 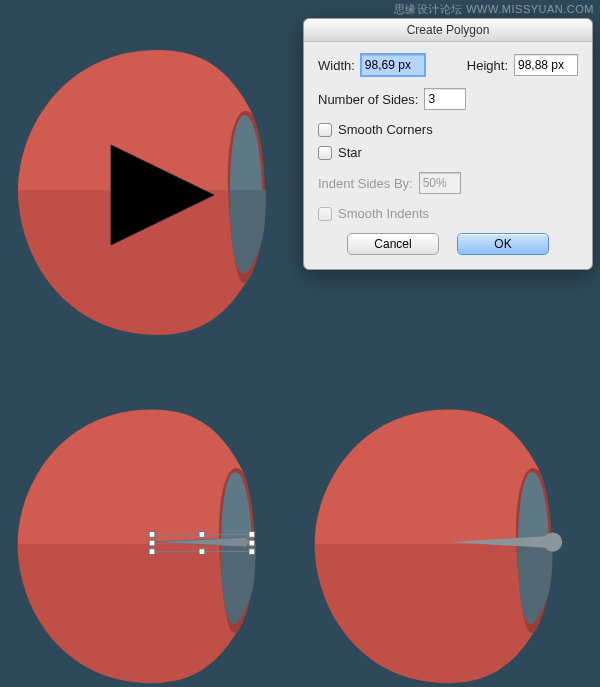 What do you see at coordinates (325, 214) in the screenshot?
I see `smooth-indents-checkbox` at bounding box center [325, 214].